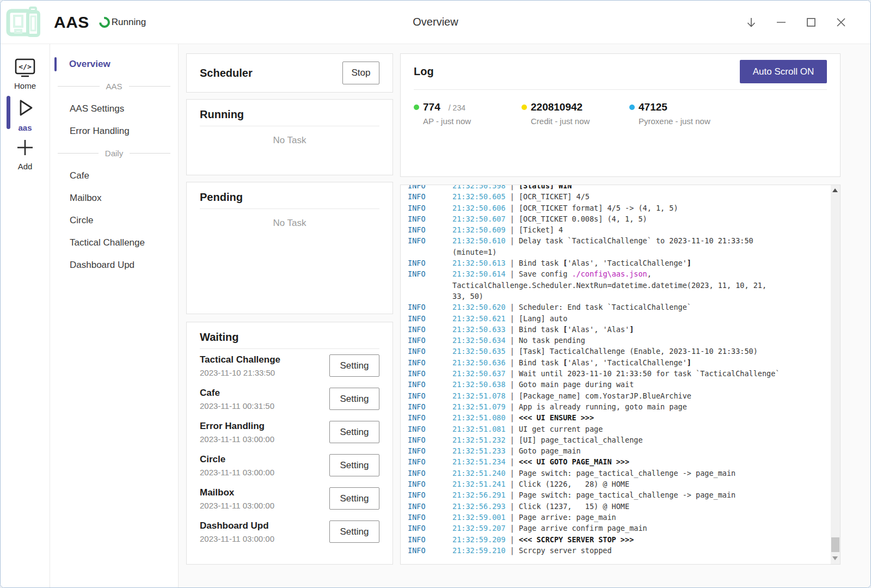  Describe the element at coordinates (290, 200) in the screenshot. I see `pending-title: Pending` at that location.